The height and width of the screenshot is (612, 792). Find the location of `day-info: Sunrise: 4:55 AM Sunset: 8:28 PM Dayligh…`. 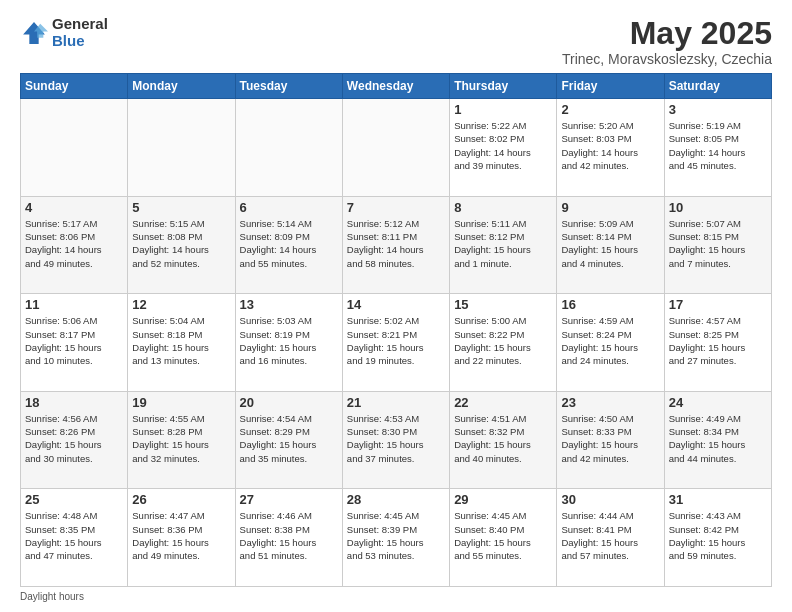

day-info: Sunrise: 4:55 AM Sunset: 8:28 PM Dayligh… is located at coordinates (181, 438).